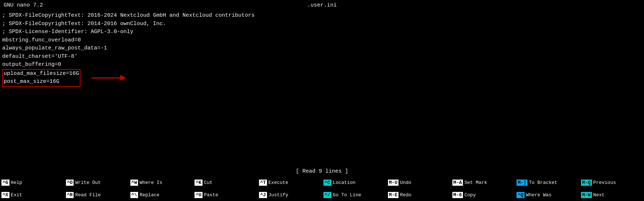  What do you see at coordinates (322, 65) in the screenshot?
I see `editor-line-7: output_buffering=0` at bounding box center [322, 65].